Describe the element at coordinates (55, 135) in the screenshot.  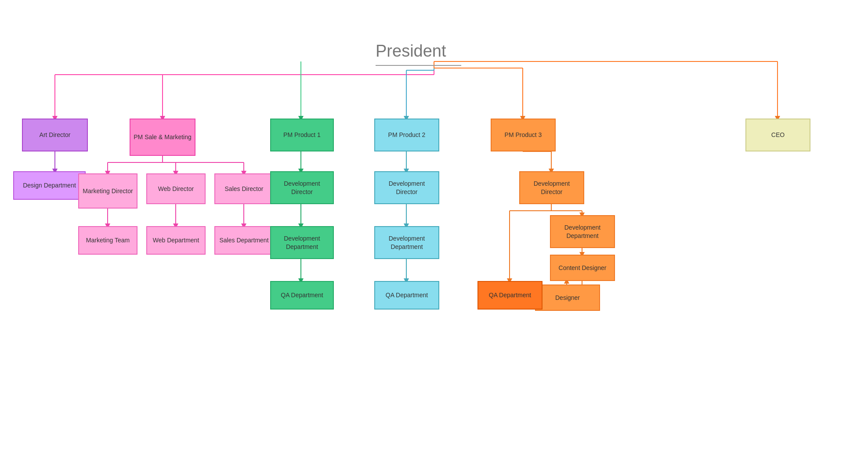
I see `art-director-node: Art Director` at that location.